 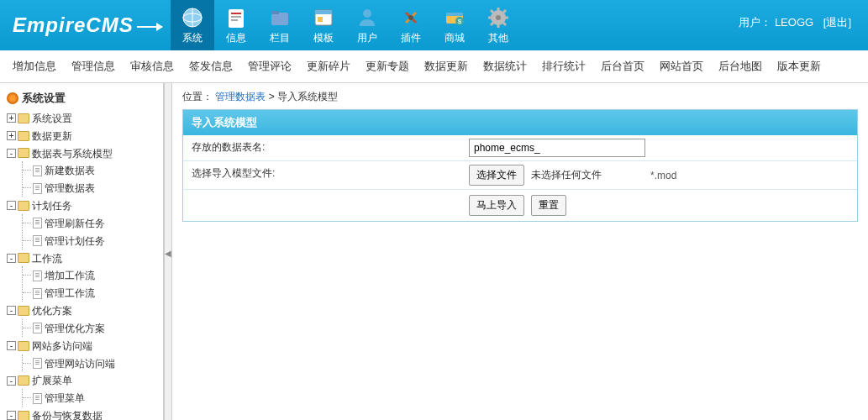 I want to click on topnav-item-模板: 模板, so click(x=324, y=25).